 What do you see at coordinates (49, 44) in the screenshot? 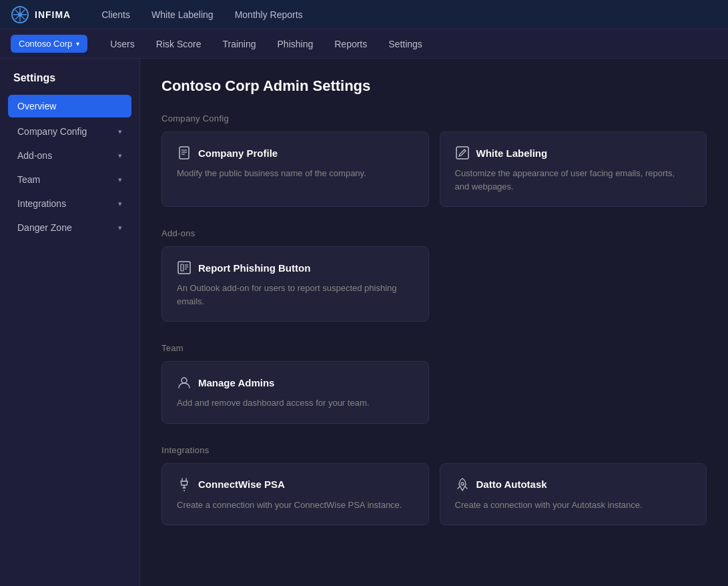
I see `org-selector-button: Contoso Corp ▾` at bounding box center [49, 44].